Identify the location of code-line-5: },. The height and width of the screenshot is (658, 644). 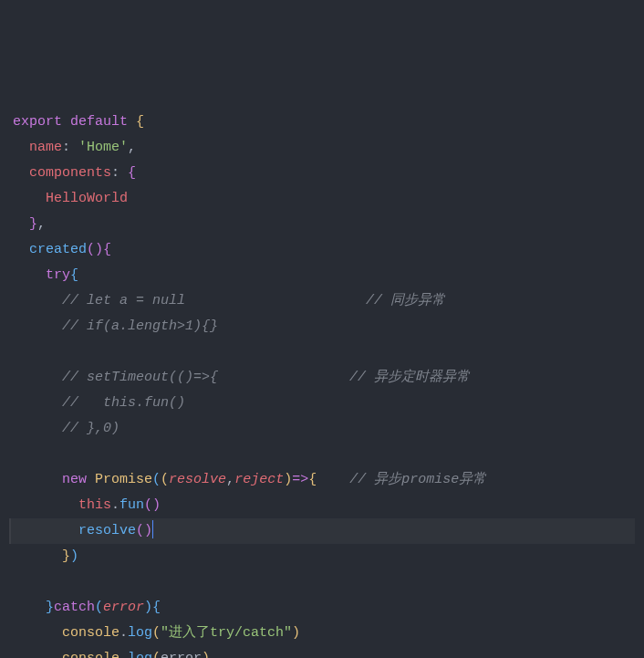
(322, 225).